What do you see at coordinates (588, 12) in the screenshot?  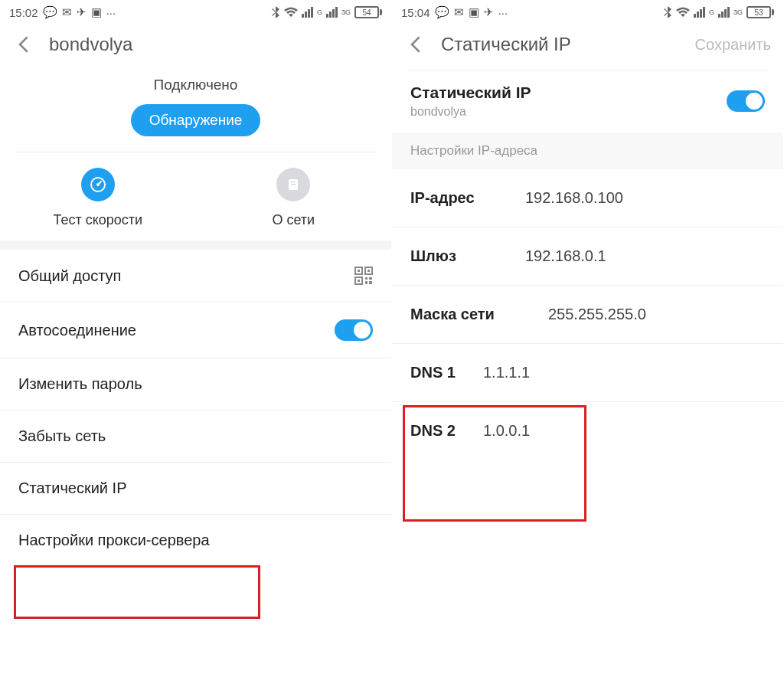 I see `status-bar: 15:04 💬 ✉ ▣ ✈ ··· G 3G 53` at bounding box center [588, 12].